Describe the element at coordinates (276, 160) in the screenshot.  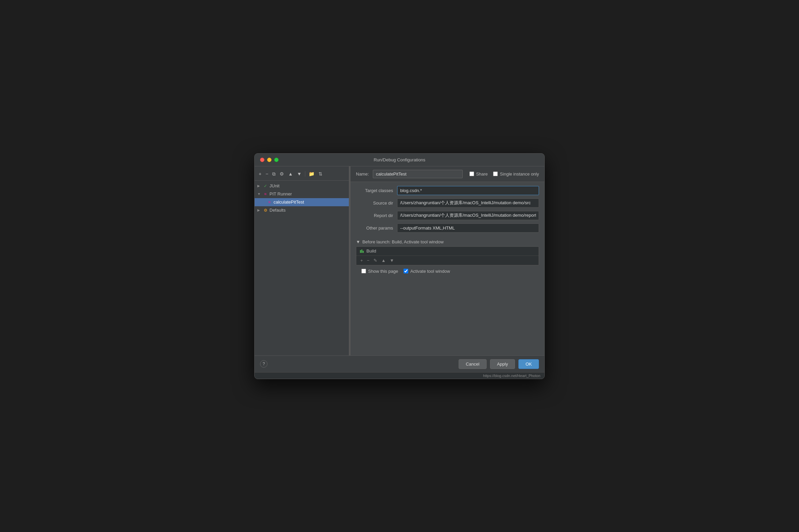
I see `maximize-button` at that location.